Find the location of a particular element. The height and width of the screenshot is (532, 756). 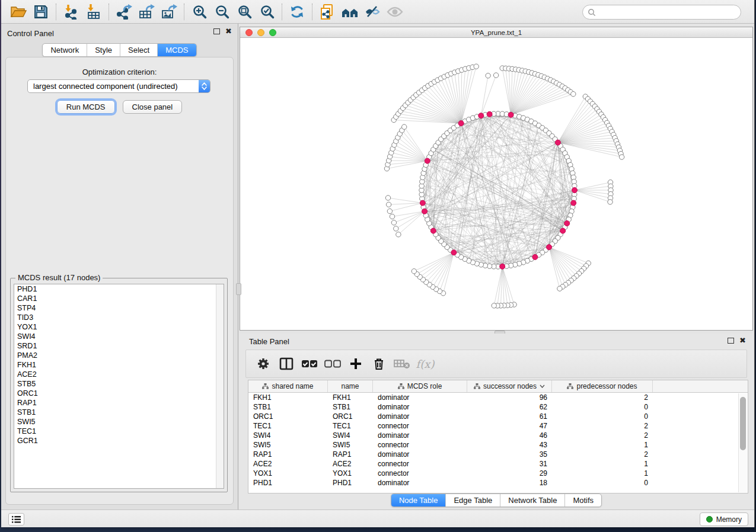

close-window-icon is located at coordinates (249, 33).